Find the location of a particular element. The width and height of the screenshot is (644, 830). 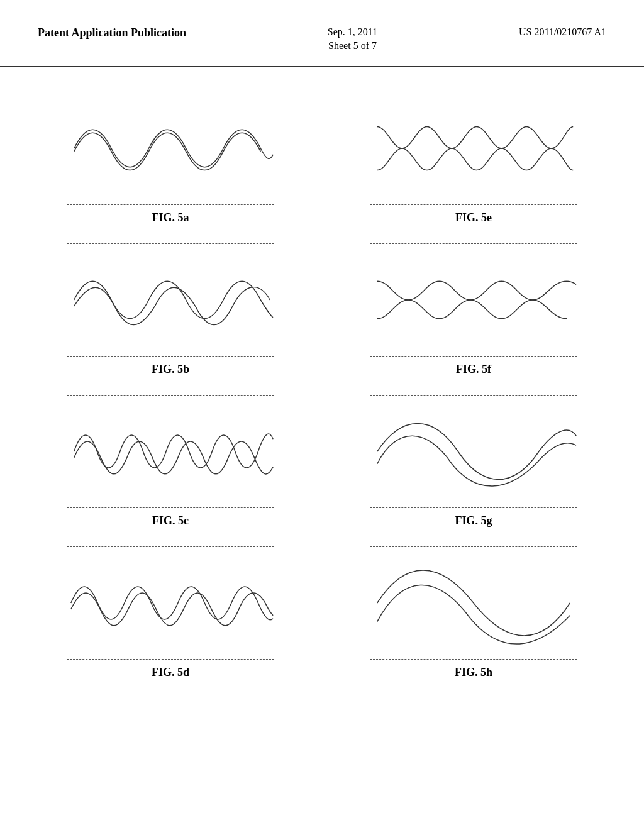

figure-5f-box is located at coordinates (474, 300).